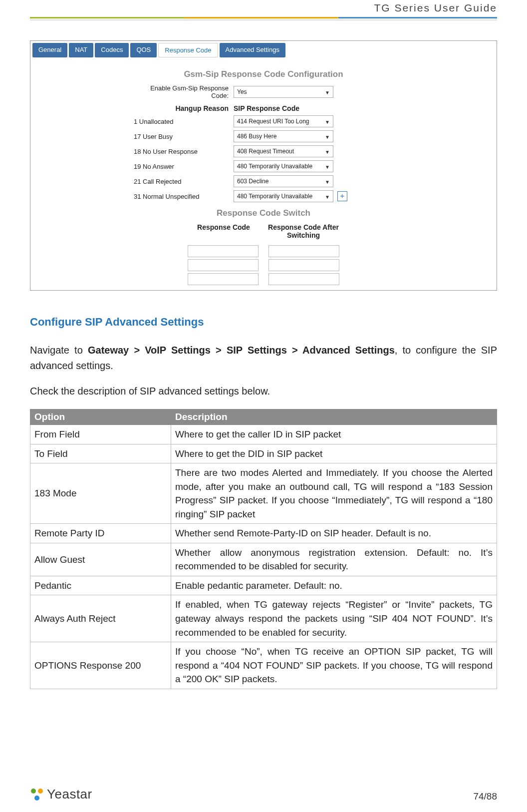  What do you see at coordinates (342, 196) in the screenshot?
I see `add-row-button: +` at bounding box center [342, 196].